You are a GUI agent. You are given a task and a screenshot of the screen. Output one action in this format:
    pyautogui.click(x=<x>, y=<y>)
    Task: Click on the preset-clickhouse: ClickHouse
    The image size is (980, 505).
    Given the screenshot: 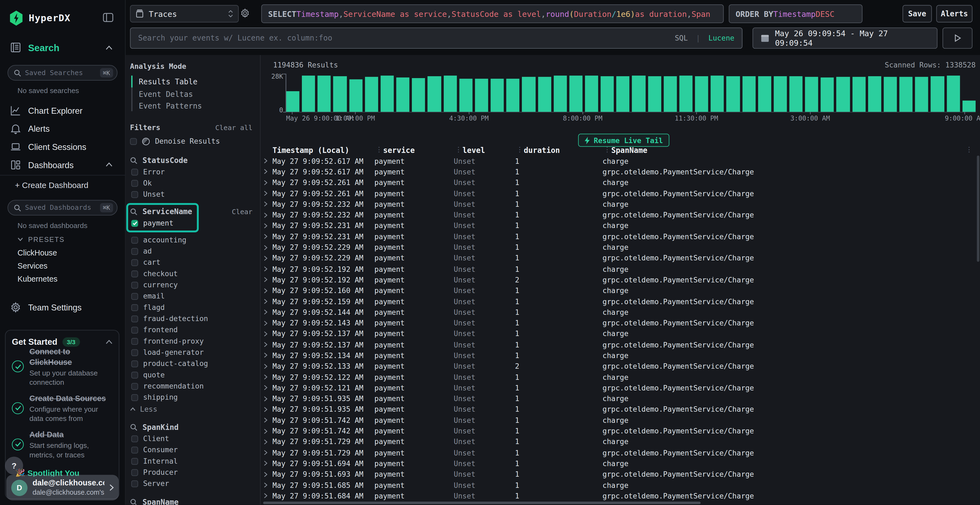 What is the action you would take?
    pyautogui.click(x=37, y=253)
    